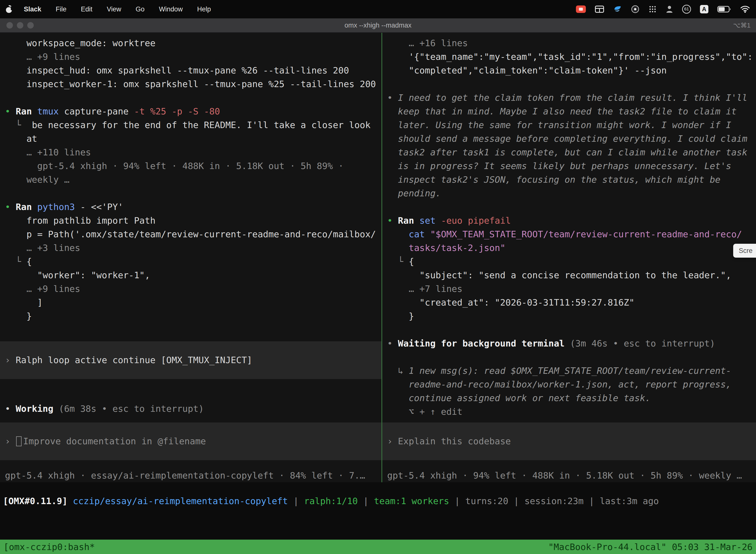 The image size is (756, 554). Describe the element at coordinates (569, 193) in the screenshot. I see `terminal-line: pending.` at that location.